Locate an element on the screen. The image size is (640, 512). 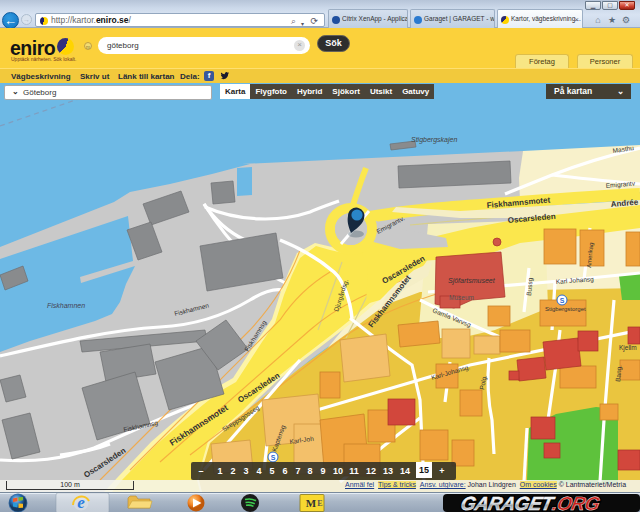
svg-text: Sjöfartsmuseet is located at coordinates (472, 281).